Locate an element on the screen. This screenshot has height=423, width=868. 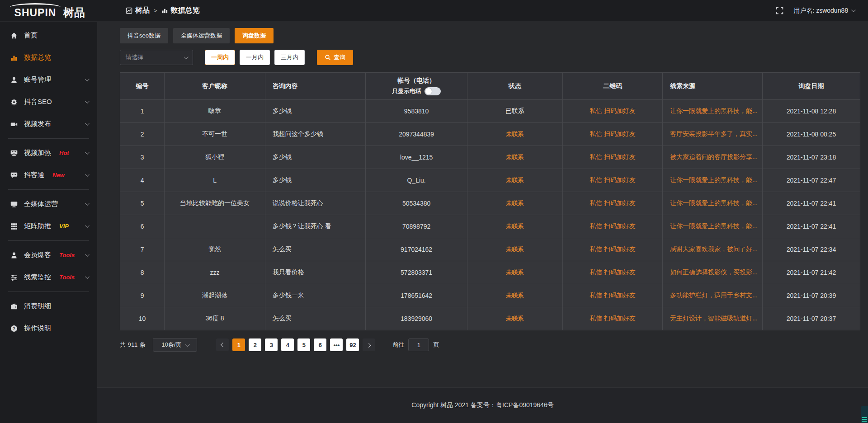
user-menu: 用户名: zswodun88 is located at coordinates (824, 11).